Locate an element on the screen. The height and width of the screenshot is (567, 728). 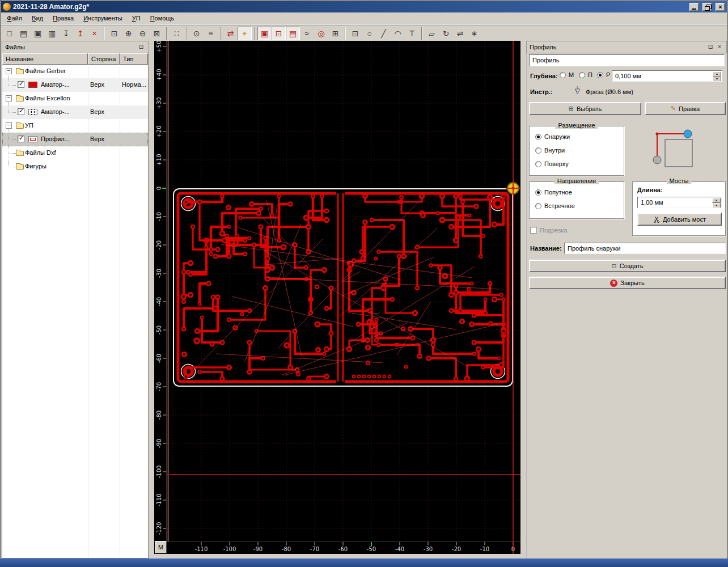
files-splitter is located at coordinates (151, 299).